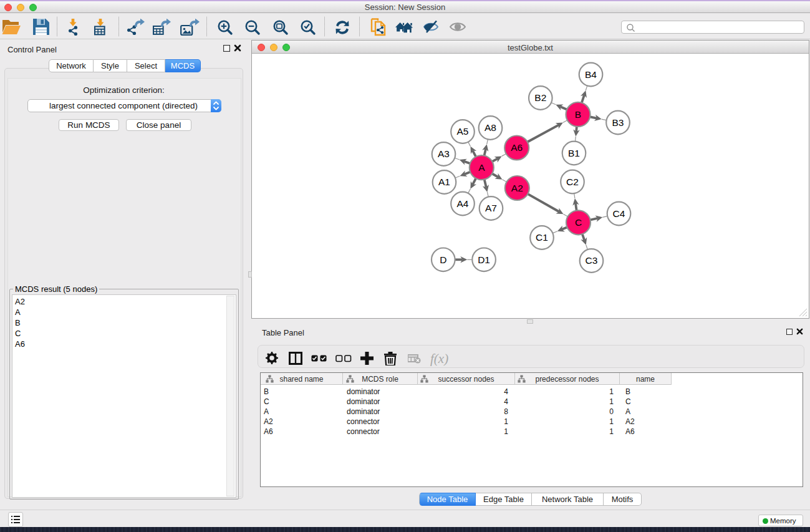  I want to click on svg-text: C, so click(579, 222).